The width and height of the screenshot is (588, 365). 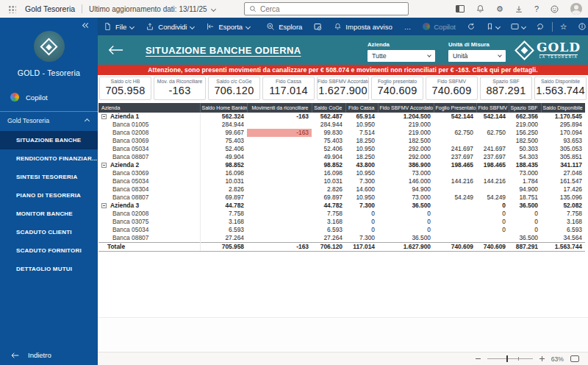 What do you see at coordinates (119, 26) in the screenshot?
I see `file-menu: File` at bounding box center [119, 26].